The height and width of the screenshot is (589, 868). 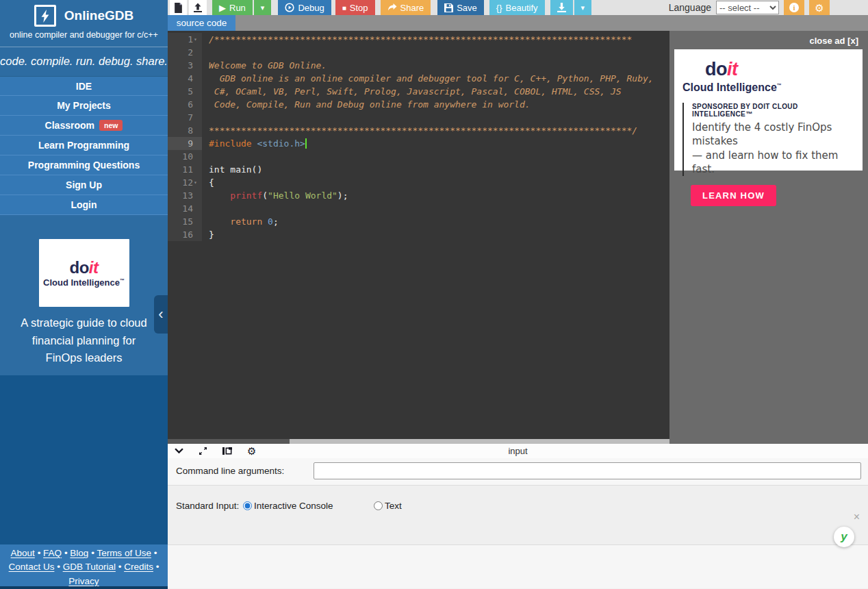 What do you see at coordinates (185, 144) in the screenshot?
I see `line-number: 9` at bounding box center [185, 144].